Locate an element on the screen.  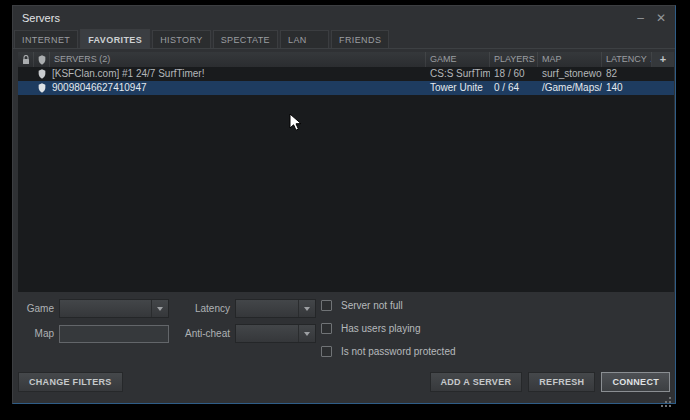
tab-internet: INTERNET is located at coordinates (46, 39).